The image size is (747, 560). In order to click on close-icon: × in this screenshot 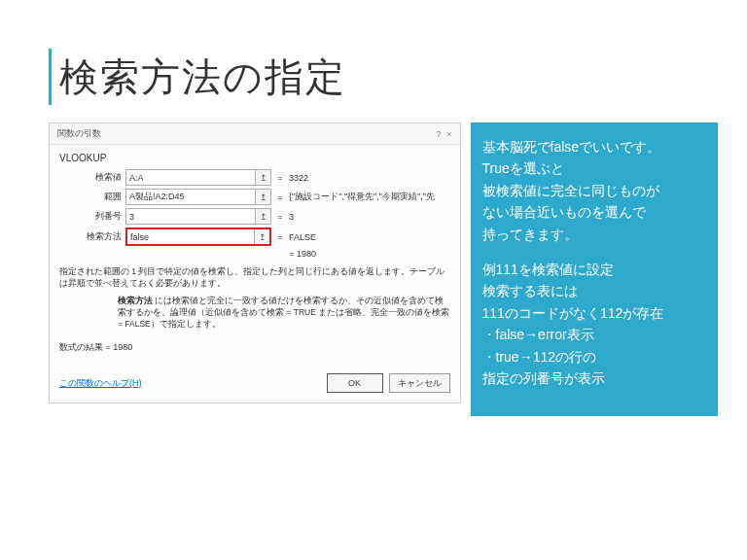, I will do `click(449, 134)`.